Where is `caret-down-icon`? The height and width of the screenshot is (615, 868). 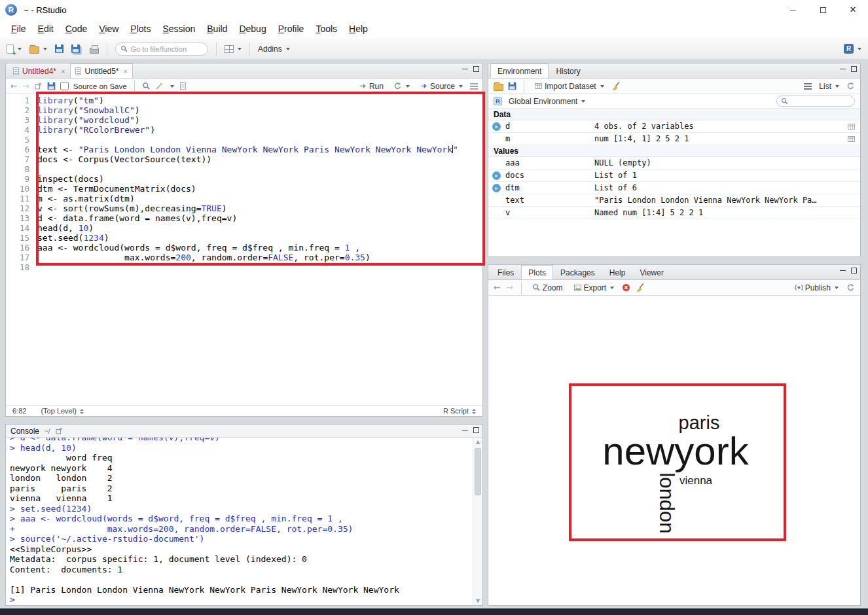
caret-down-icon is located at coordinates (602, 88).